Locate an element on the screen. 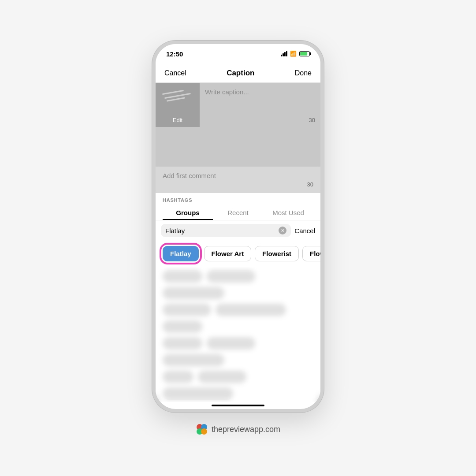 This screenshot has width=476, height=476. hashtag-list is located at coordinates (238, 334).